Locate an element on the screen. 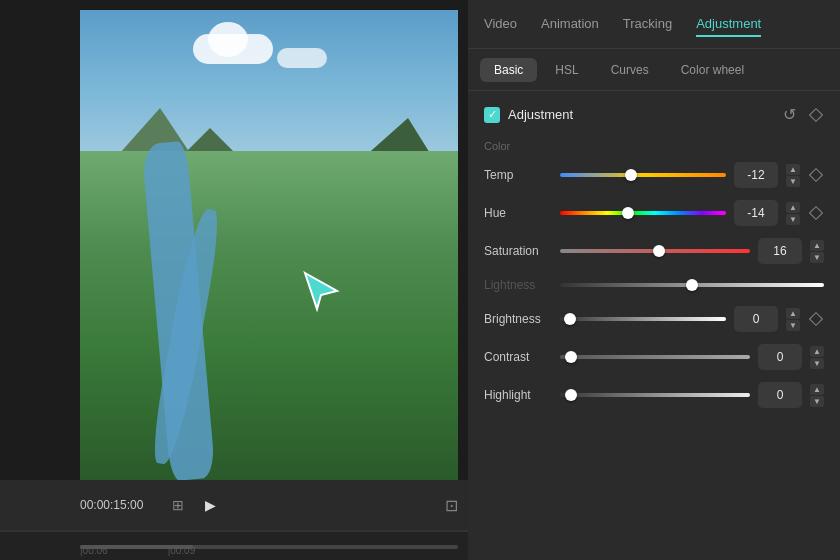 The image size is (840, 560). stepper-contrast: ▲▼ is located at coordinates (817, 358).